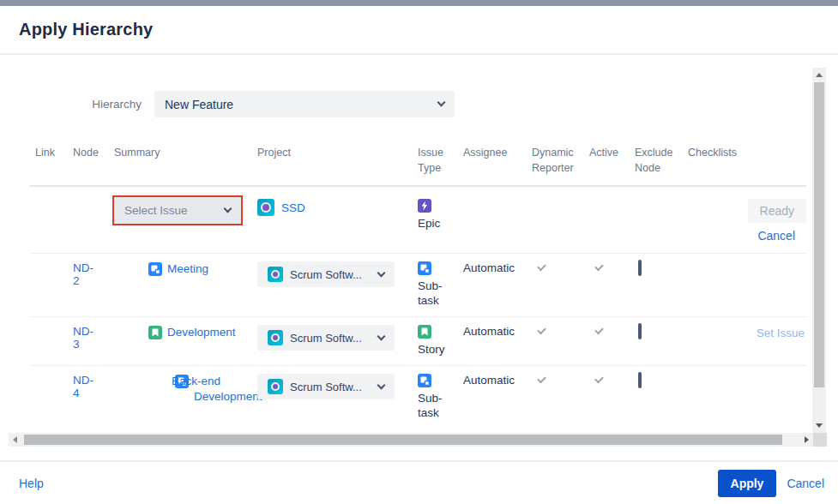  Describe the element at coordinates (805, 483) in the screenshot. I see `cancel-link: Cancel` at that location.